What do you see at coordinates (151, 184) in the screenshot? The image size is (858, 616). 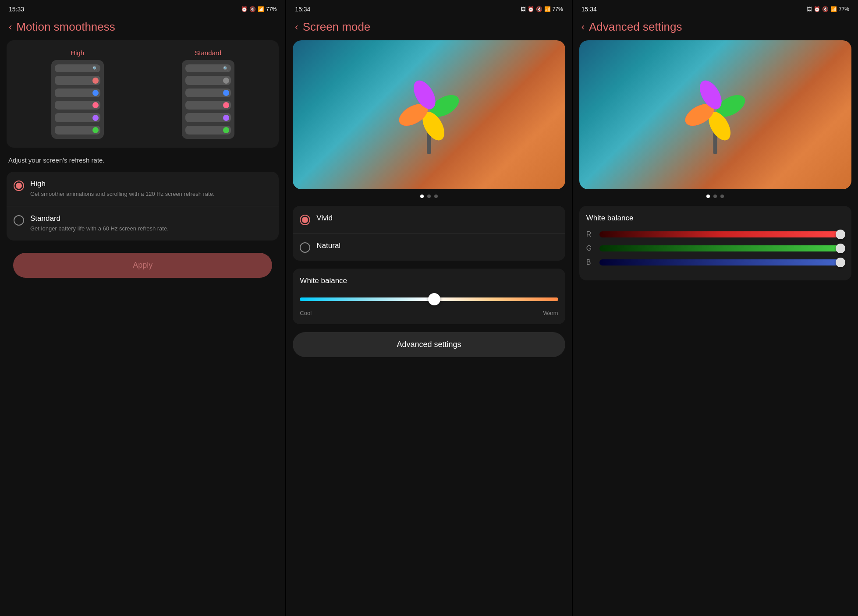 I see `option-high-title: High` at bounding box center [151, 184].